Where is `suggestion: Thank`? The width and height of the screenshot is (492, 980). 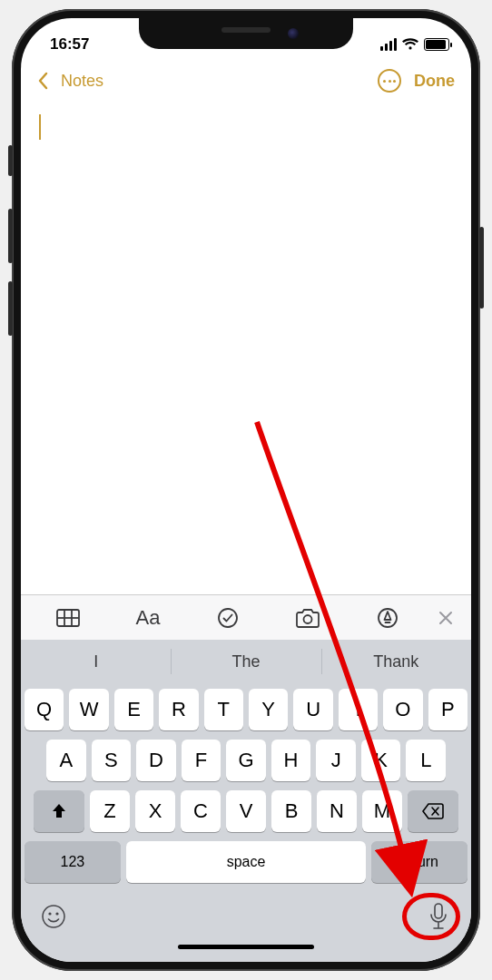 suggestion: Thank is located at coordinates (396, 662).